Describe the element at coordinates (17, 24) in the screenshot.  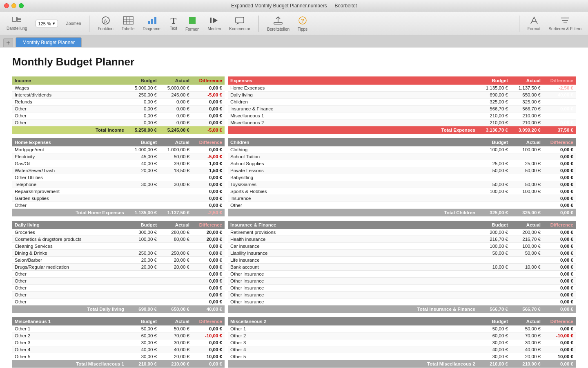
I see `toolbar-darstellung: Darstellung` at that location.